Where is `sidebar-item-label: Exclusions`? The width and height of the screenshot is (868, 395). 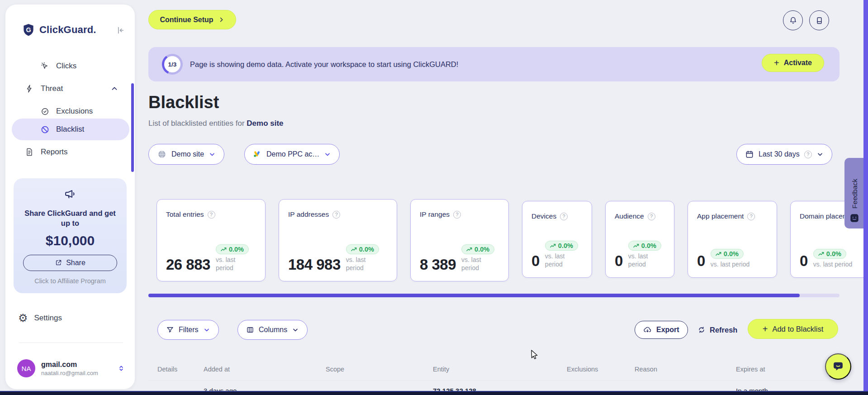 sidebar-item-label: Exclusions is located at coordinates (74, 111).